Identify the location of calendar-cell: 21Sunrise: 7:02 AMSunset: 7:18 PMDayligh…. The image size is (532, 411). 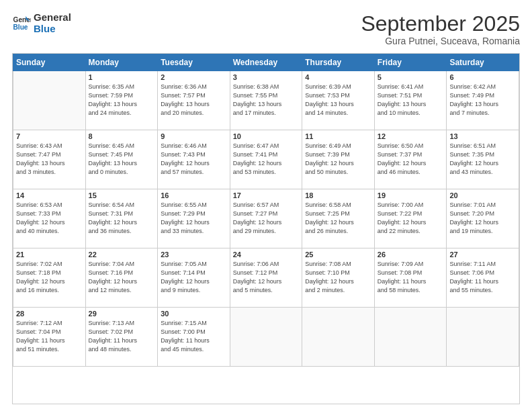
(50, 278).